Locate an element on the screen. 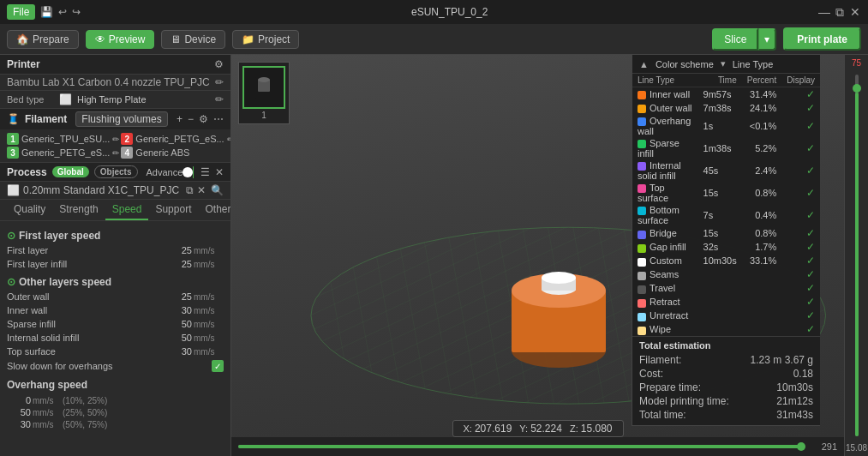  filament-items: 1 Generic_TPU_eSU... ✏ 2 Generic_PETG_eS… is located at coordinates (115, 146).